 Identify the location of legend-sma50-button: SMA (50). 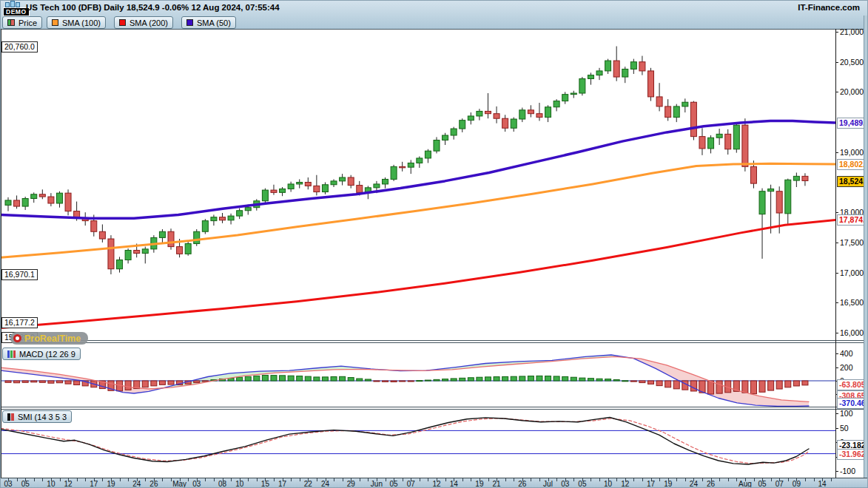
(209, 22).